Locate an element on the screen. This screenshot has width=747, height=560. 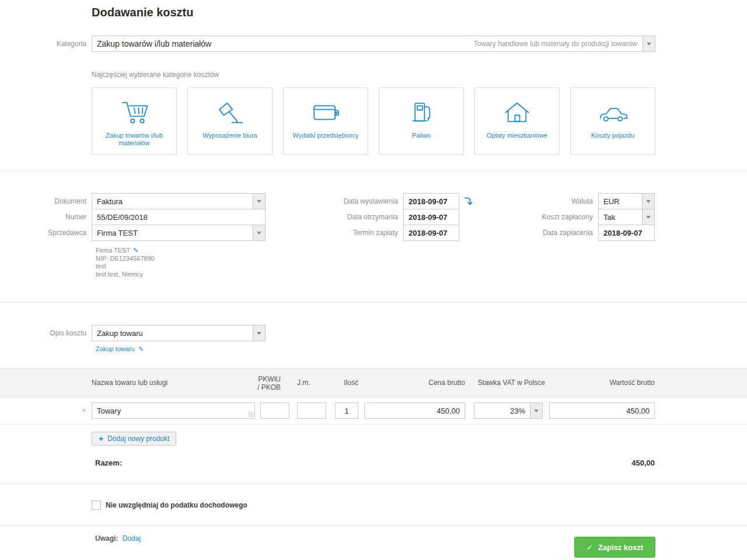
save-cost-button: ✓ Zapisz koszt is located at coordinates (615, 547).